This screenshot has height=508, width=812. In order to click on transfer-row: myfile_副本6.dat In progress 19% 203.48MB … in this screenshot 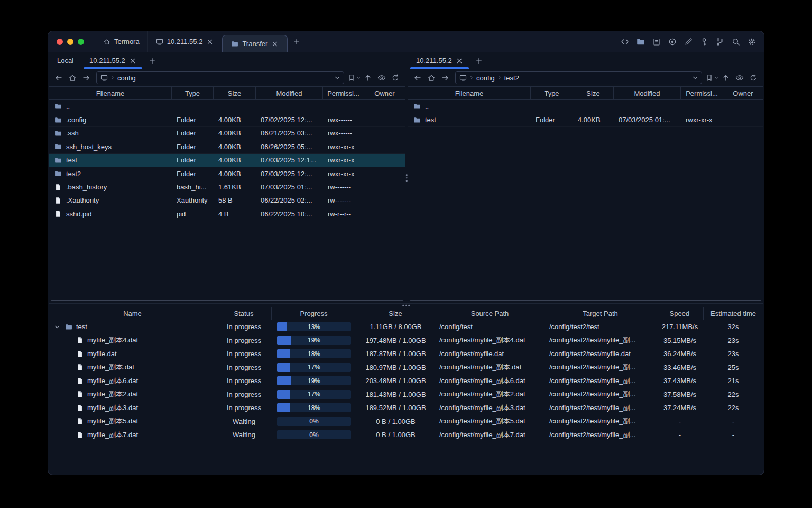, I will do `click(406, 381)`.